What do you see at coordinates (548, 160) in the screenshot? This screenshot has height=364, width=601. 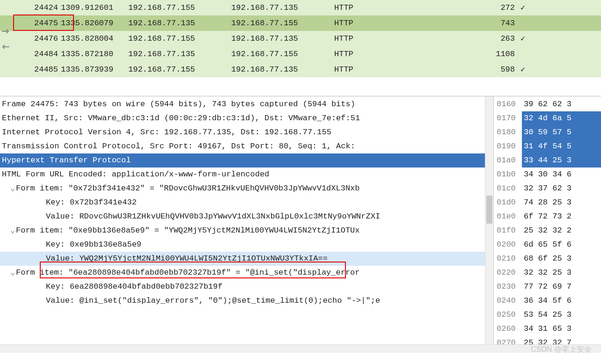 I see `hex-row: 01a033 44 25 3` at bounding box center [548, 160].